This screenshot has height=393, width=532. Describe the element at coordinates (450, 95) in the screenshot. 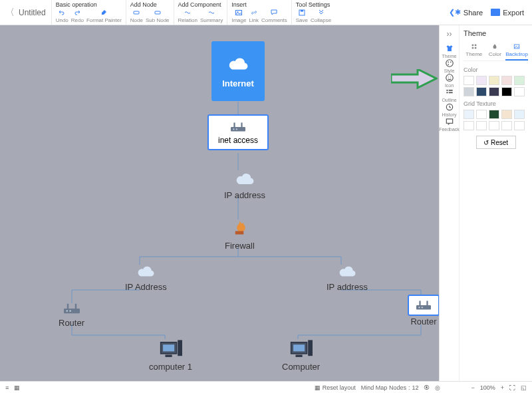

I see `rail-outline: Outline` at that location.